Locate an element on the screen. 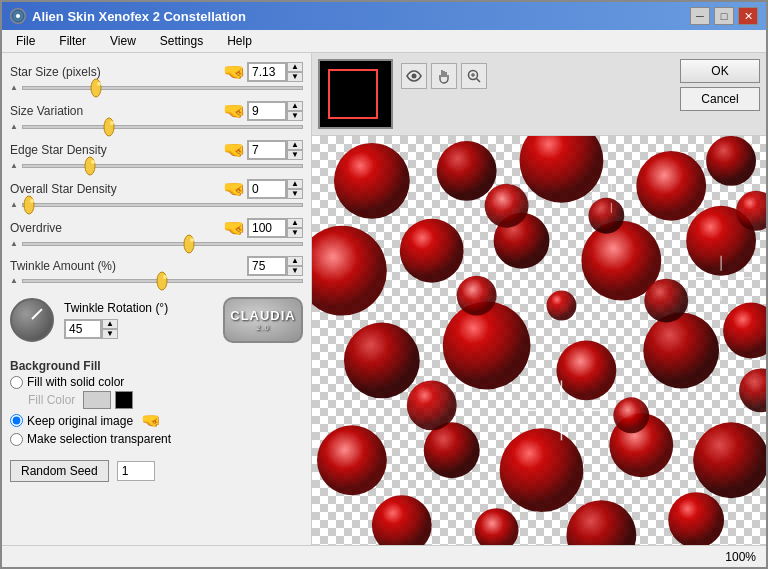 This screenshot has width=768, height=569. overdrive-slider is located at coordinates (162, 244).